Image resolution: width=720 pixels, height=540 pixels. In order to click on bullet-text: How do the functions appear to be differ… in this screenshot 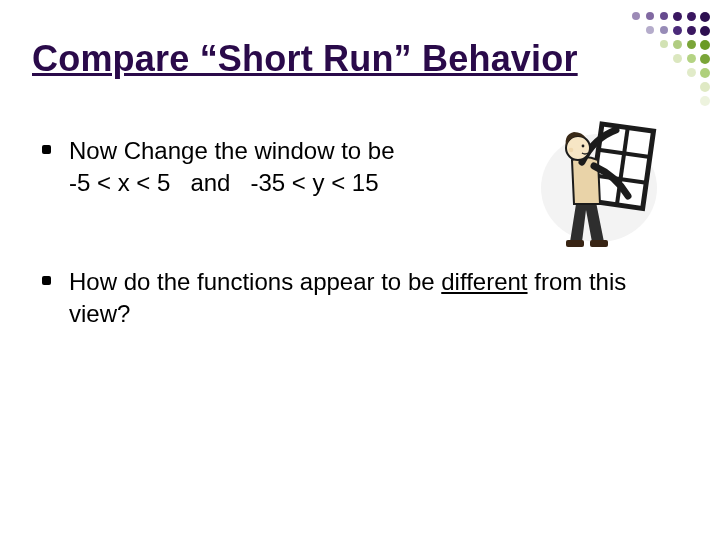, I will do `click(360, 298)`.